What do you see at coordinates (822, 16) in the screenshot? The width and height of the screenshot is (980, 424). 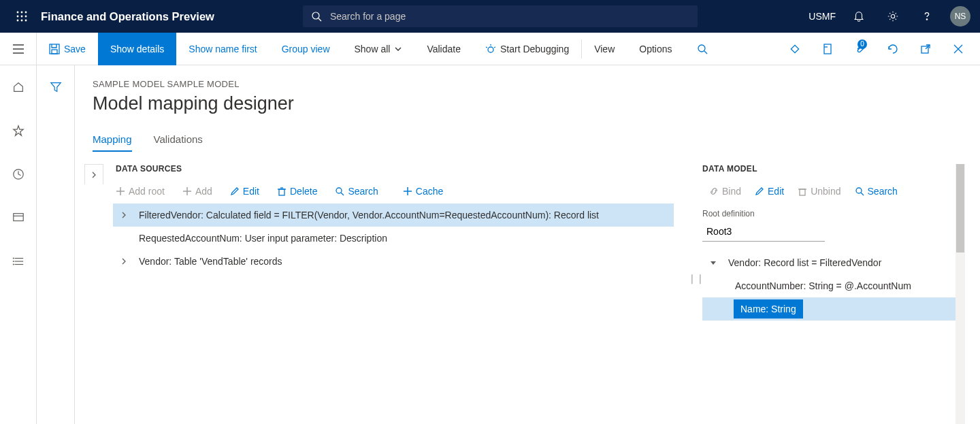 I see `company-selector: USMF` at bounding box center [822, 16].